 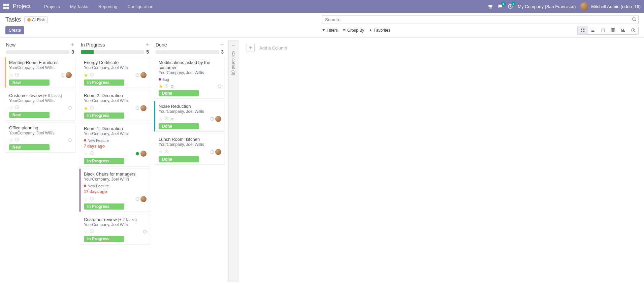 I want to click on kanban-card: Noise ReductionYourCompany, Joel Willis☆…, so click(x=190, y=116).